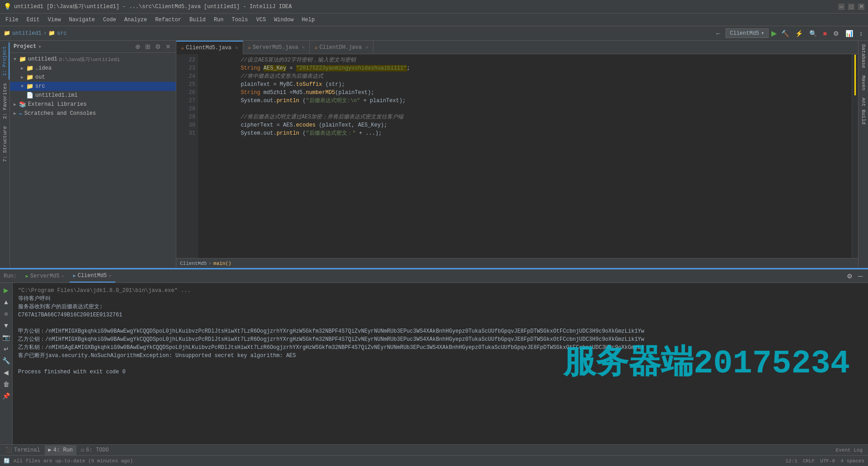 The image size is (868, 466). I want to click on sidebar-tab-project: 1: Project, so click(5, 61).